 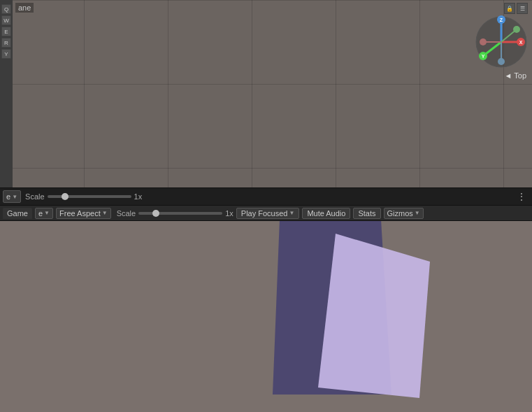 What do you see at coordinates (84, 213) in the screenshot?
I see `free-aspect-dropdown: Free Aspect ▼` at bounding box center [84, 213].